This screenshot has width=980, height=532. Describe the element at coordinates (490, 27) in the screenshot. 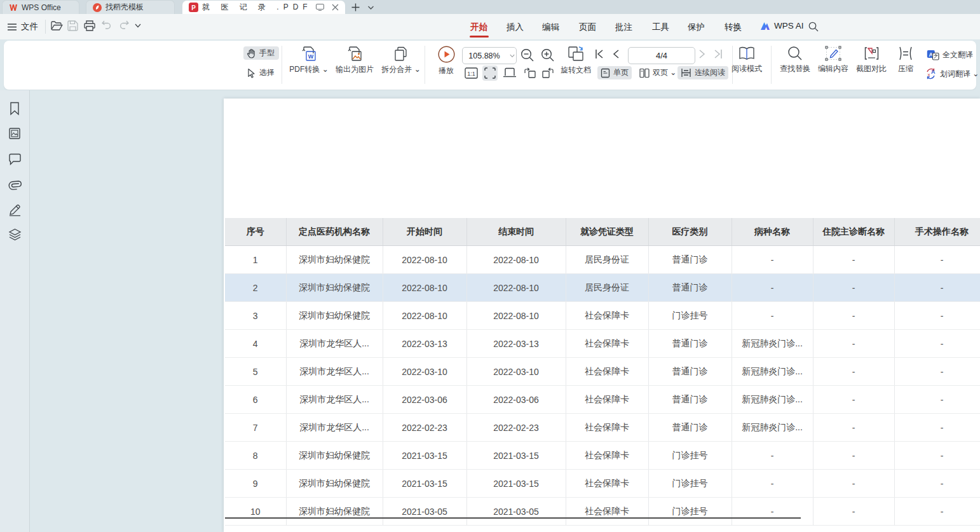

I see `menu-bar: 文件 开始 插入 编辑 页面 批注 工具 保护 转换 WPS AI` at that location.